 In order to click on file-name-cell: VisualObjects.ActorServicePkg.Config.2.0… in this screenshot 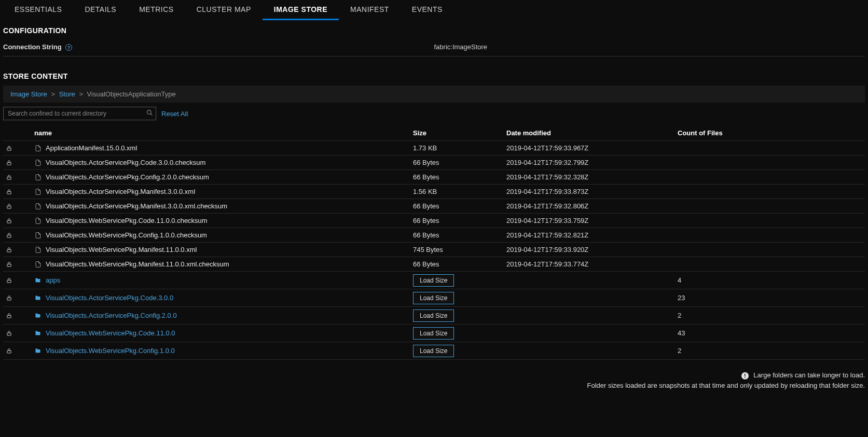, I will do `click(224, 177)`.